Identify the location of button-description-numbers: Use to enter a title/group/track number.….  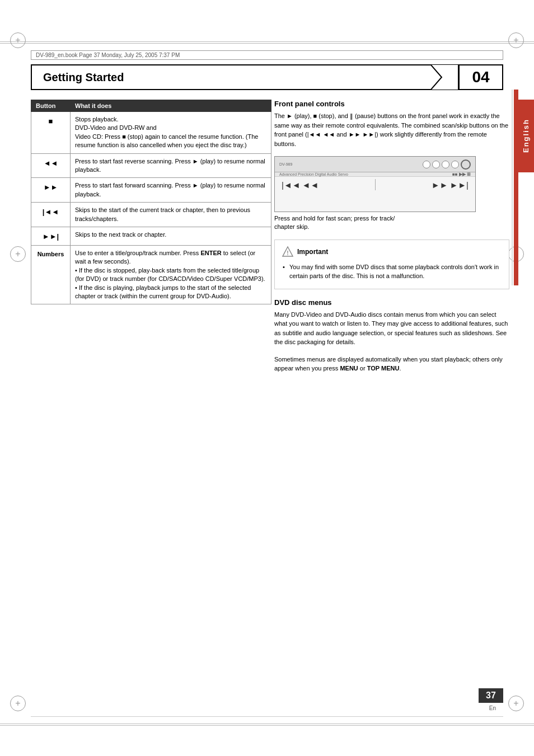
(171, 275).